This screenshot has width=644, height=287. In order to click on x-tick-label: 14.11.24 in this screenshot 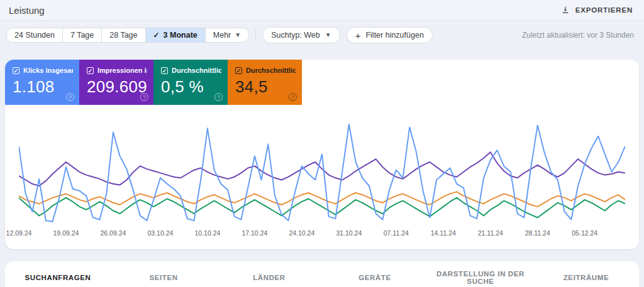, I will do `click(443, 233)`.